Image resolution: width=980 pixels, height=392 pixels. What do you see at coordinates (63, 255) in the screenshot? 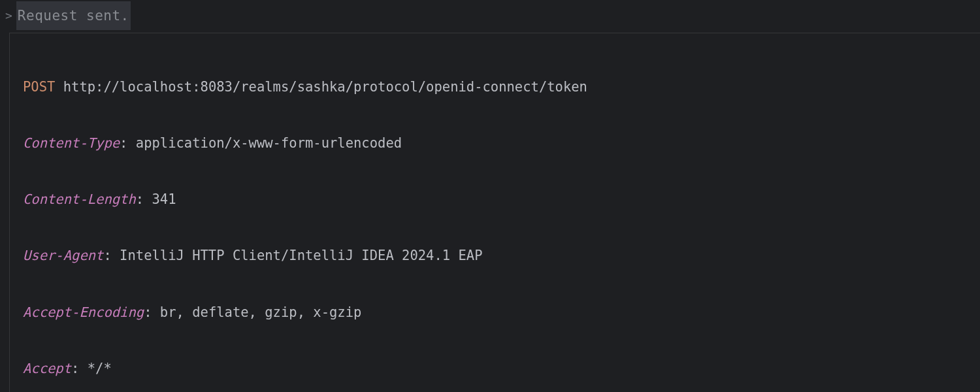
I see `header-name: User-Agent` at bounding box center [63, 255].